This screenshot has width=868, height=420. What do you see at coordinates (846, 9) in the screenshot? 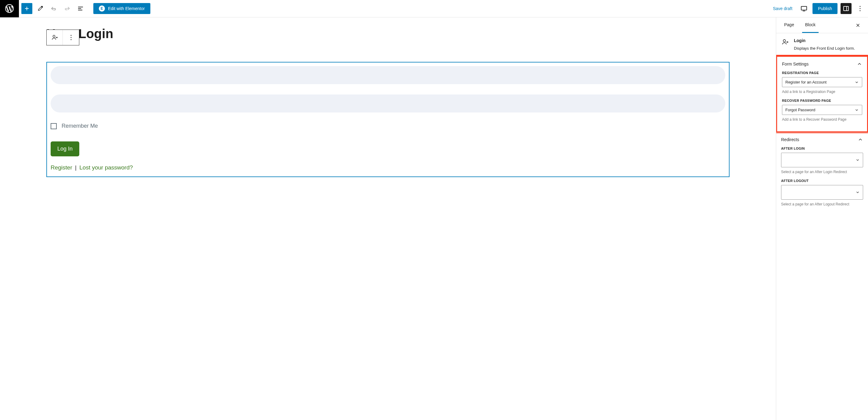
I see `settings-panel-toggle` at bounding box center [846, 9].